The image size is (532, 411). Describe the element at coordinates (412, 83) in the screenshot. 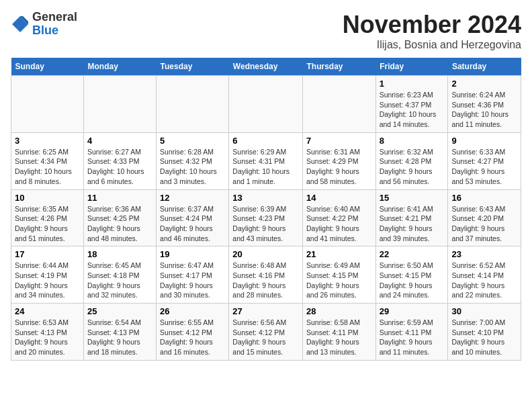

I see `day-number: 1` at that location.